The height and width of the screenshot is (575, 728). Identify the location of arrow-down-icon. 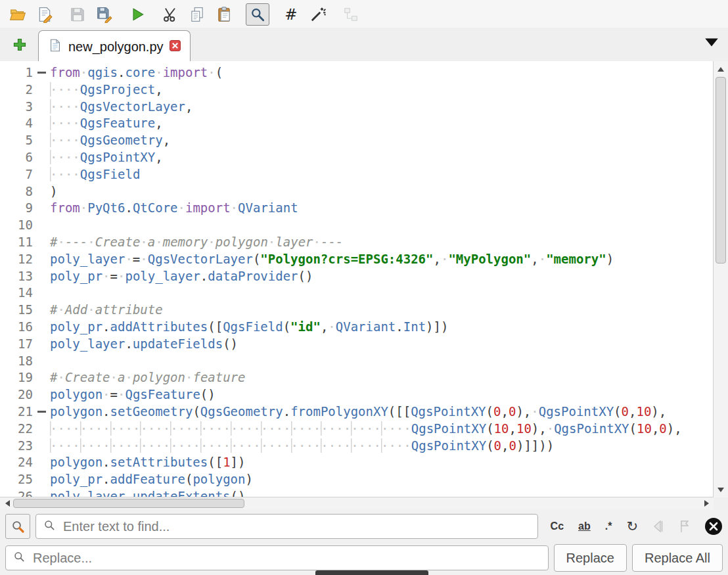
(721, 490).